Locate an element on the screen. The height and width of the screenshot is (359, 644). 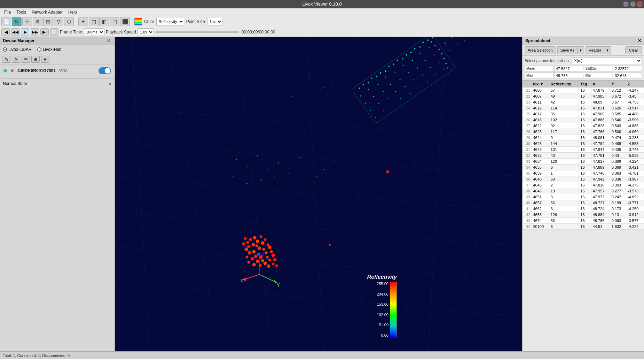
playback-slider is located at coordinates (197, 32).